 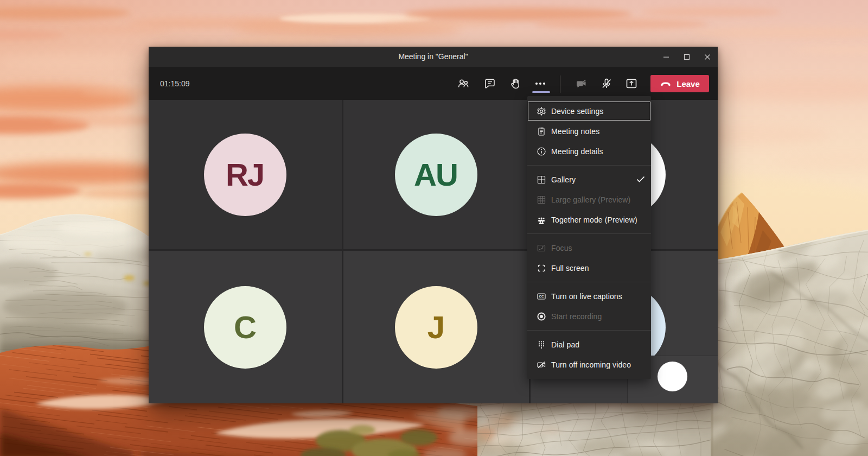 I want to click on avatar: RJ, so click(x=245, y=175).